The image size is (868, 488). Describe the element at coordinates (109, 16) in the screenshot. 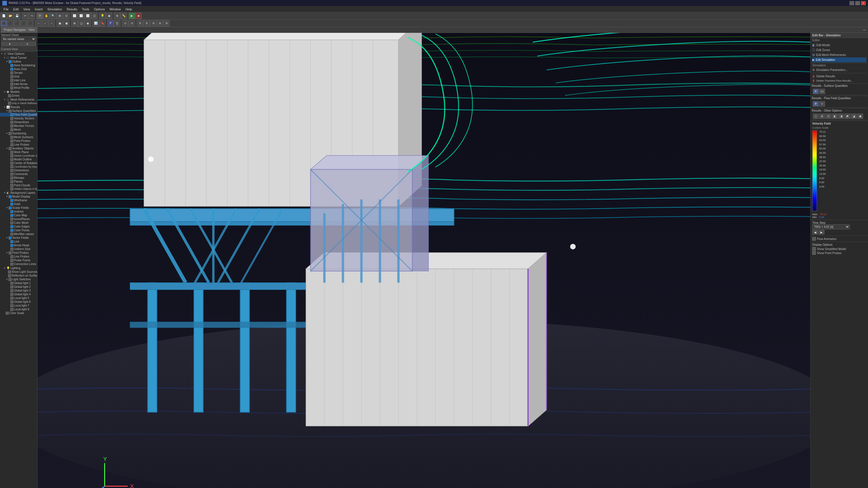

I see `toolbar-render: ◉` at that location.